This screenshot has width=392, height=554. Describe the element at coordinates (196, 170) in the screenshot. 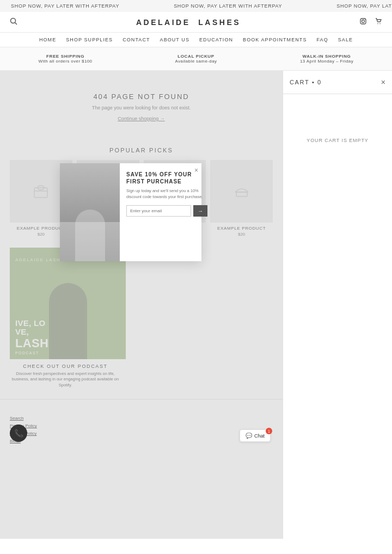

I see `popup-close-button: ×` at that location.